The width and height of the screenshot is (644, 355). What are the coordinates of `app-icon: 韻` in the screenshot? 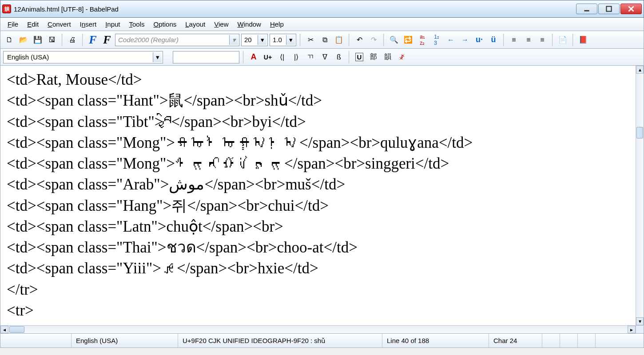 It's located at (7, 9).